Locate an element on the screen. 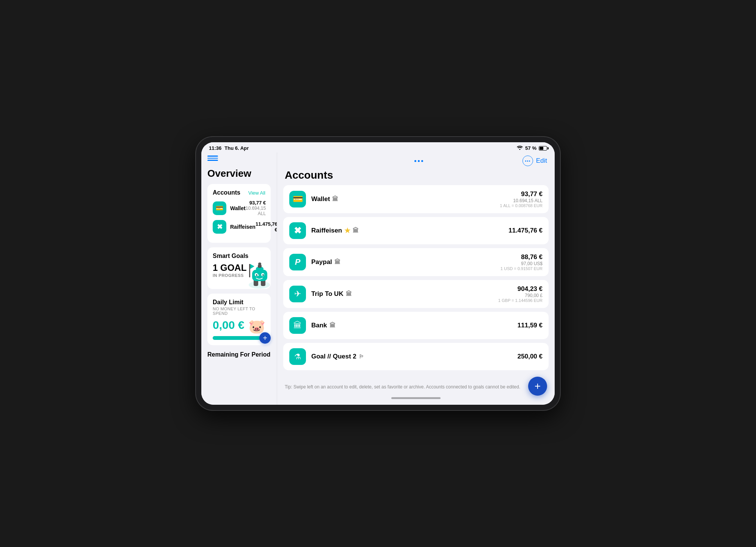 The width and height of the screenshot is (756, 547). add-transaction-button: + is located at coordinates (265, 338).